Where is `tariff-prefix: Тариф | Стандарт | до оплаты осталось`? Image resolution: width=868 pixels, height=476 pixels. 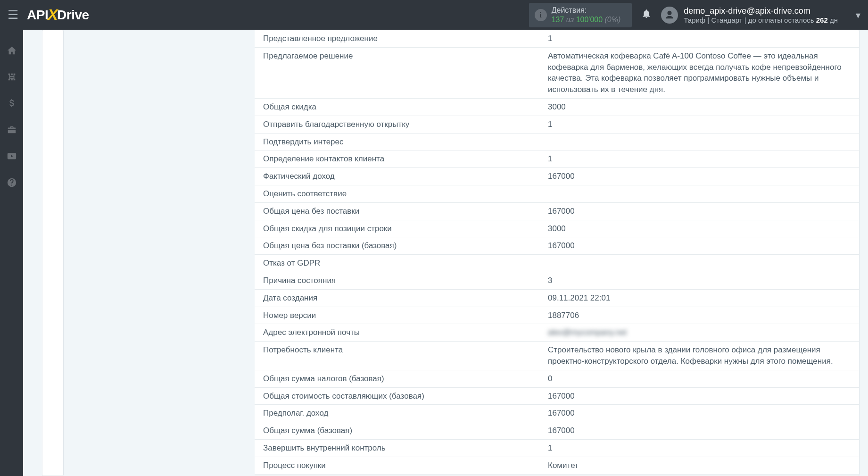
tariff-prefix: Тариф | Стандарт | до оплаты осталось is located at coordinates (750, 20).